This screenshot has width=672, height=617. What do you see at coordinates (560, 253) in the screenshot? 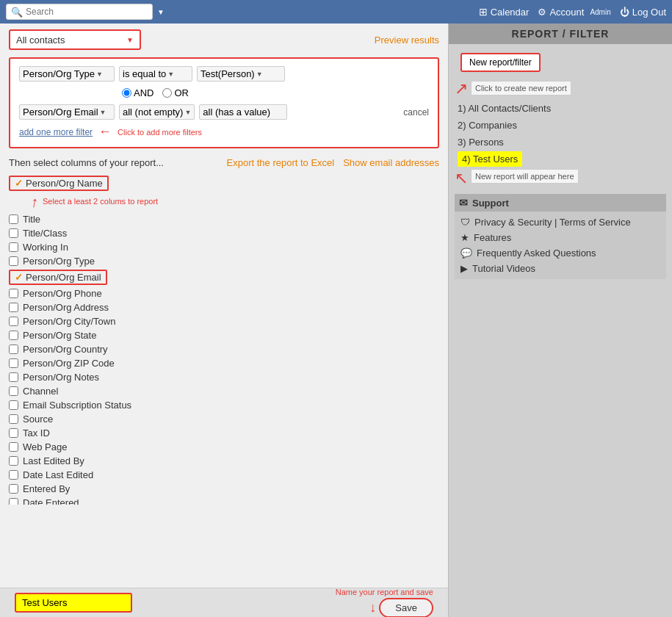
I see `support-faq: 💬 Frequently Asked Questions` at bounding box center [560, 253].